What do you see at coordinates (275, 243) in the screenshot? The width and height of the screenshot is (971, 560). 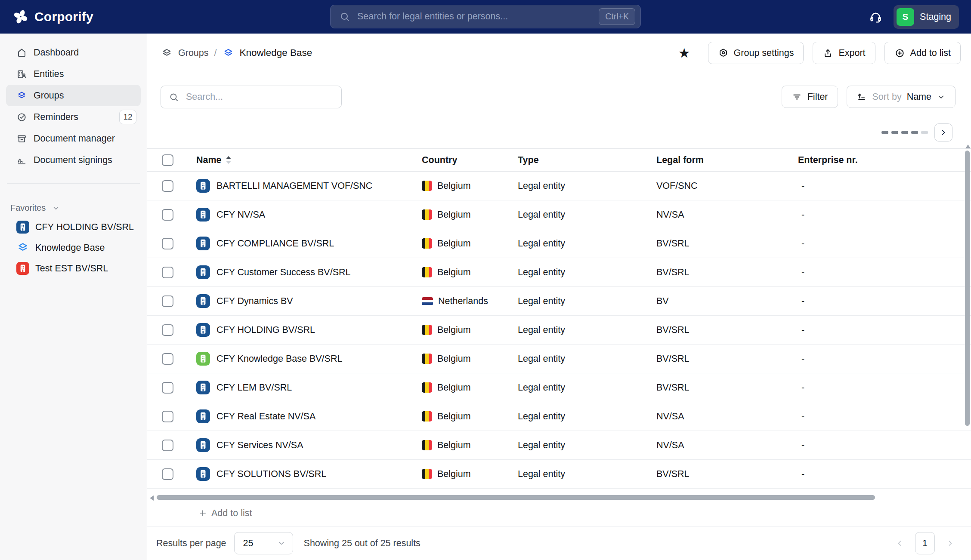 I see `entity-name: CFY COMPLIANCE BV/SRL` at bounding box center [275, 243].